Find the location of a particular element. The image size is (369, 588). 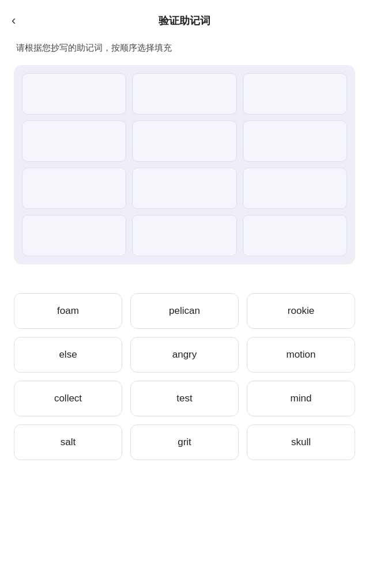

back-button: ‹ is located at coordinates (14, 21).